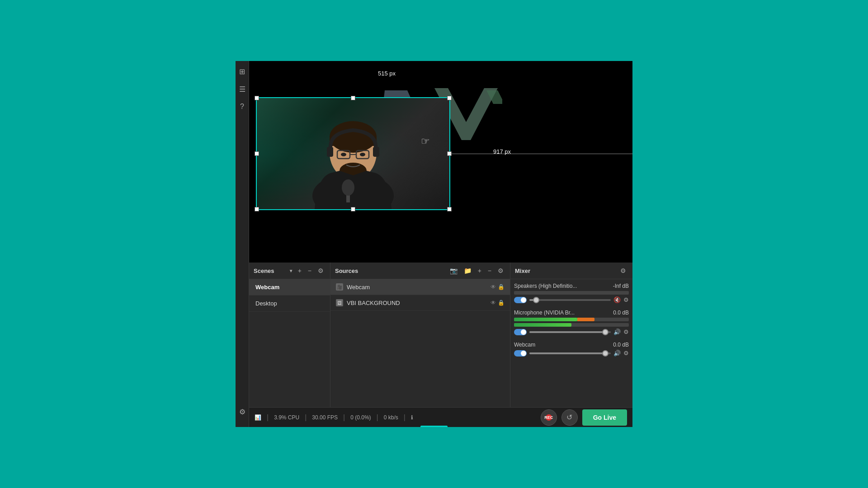 This screenshot has height=488, width=868. I want to click on webcam-source-label: Webcam, so click(358, 287).